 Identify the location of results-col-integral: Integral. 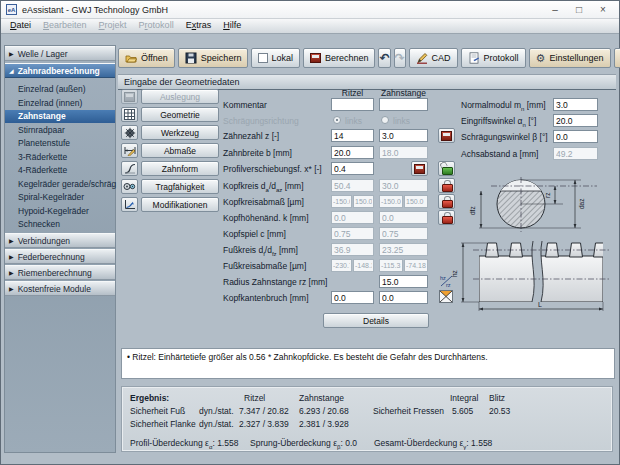
(464, 398).